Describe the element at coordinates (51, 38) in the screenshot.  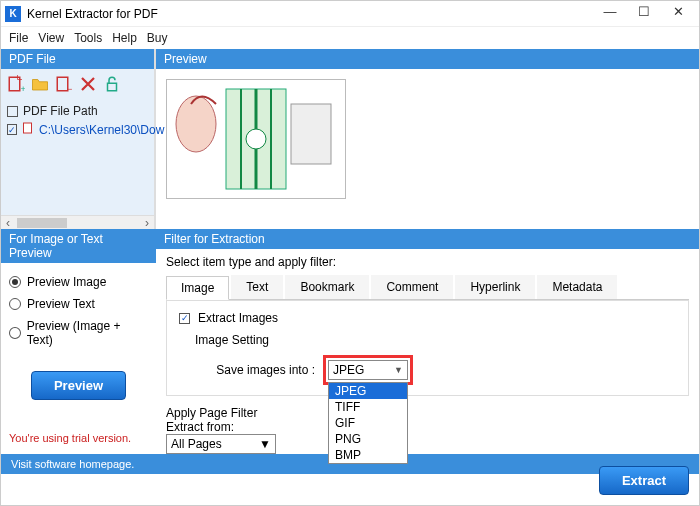
I see `menu-view: View` at that location.